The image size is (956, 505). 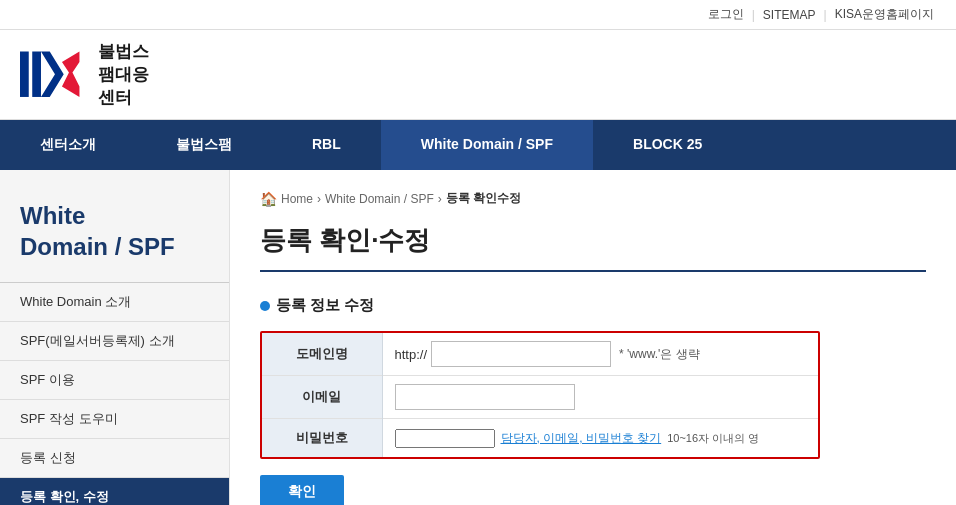 What do you see at coordinates (204, 145) in the screenshot?
I see `nav-illegal: 불법스팸` at bounding box center [204, 145].